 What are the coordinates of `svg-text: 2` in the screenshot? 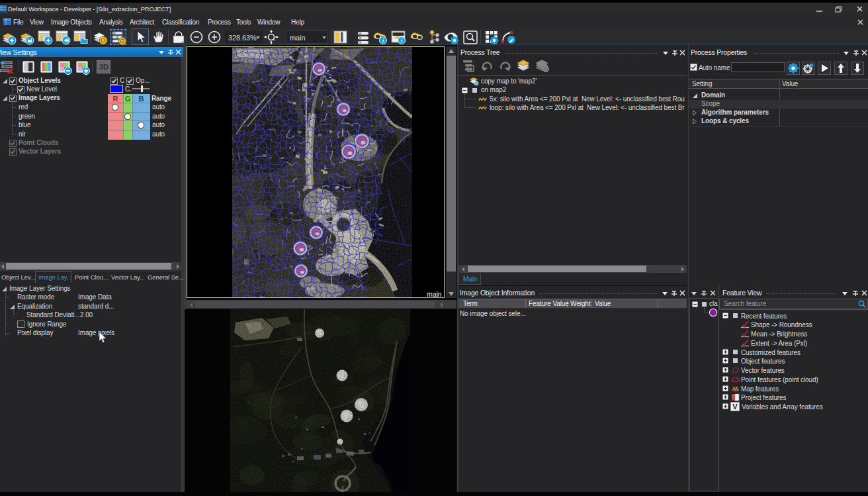 It's located at (471, 69).